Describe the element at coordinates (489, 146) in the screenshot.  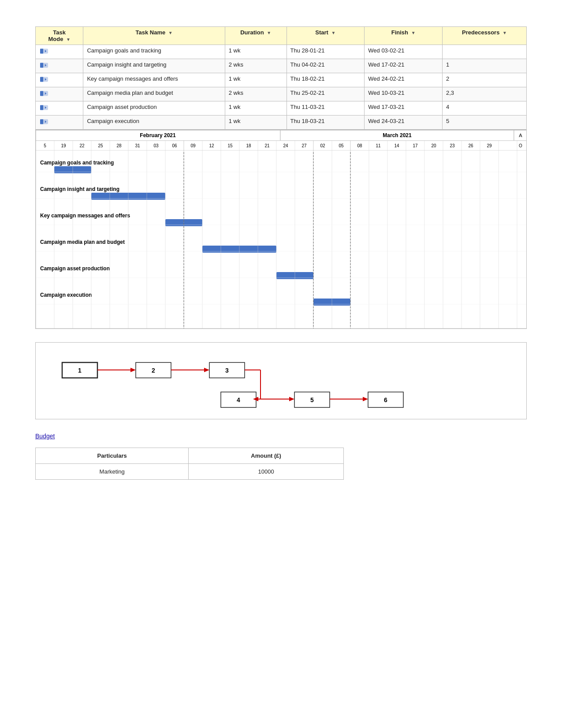
I see `svg-text: 29` at that location.